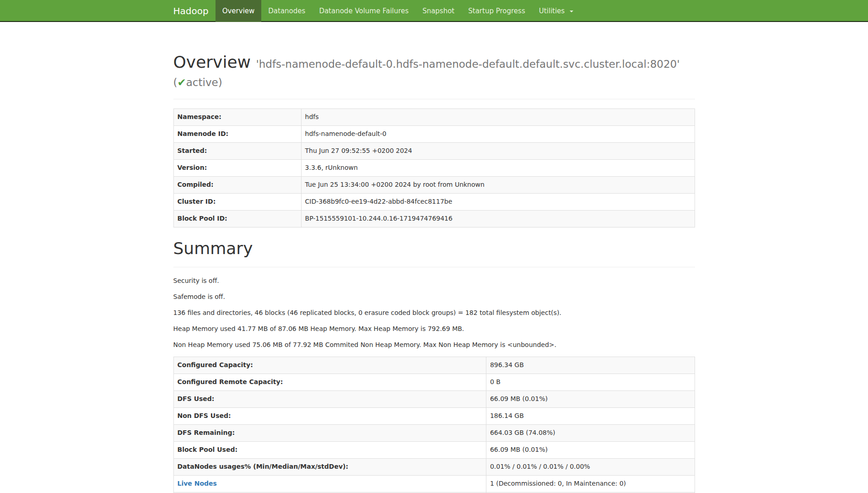 The height and width of the screenshot is (493, 868). Describe the element at coordinates (237, 135) in the screenshot. I see `row-label: Namenode ID:` at that location.